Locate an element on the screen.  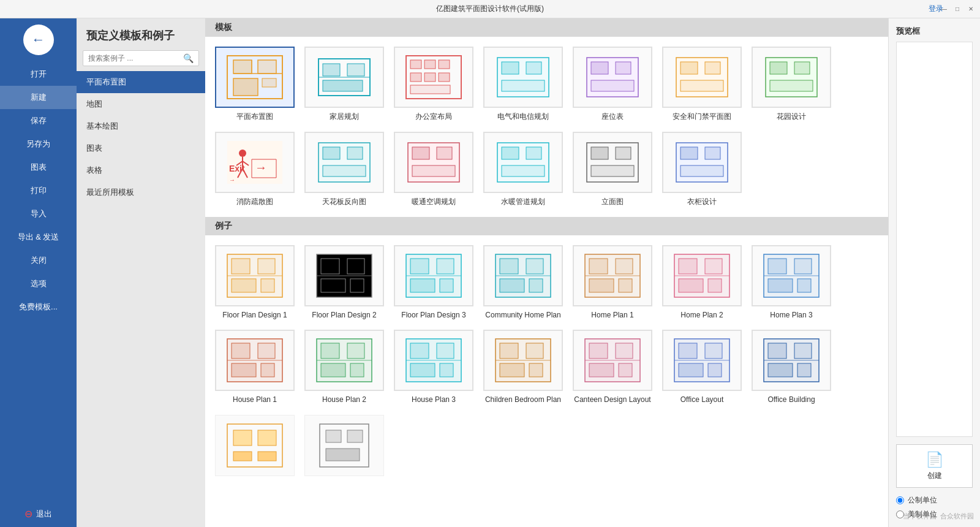
example-label: Office Layout is located at coordinates (702, 400).